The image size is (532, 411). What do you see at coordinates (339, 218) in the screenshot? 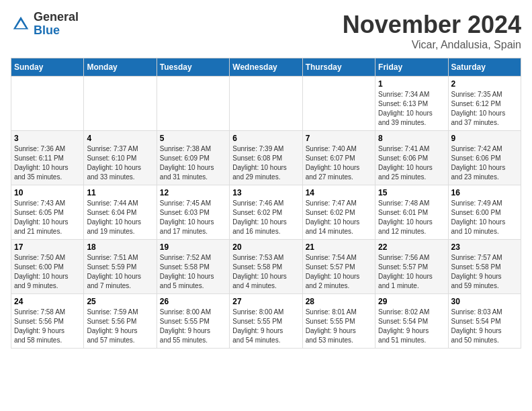
I see `day-info: Sunrise: 7:47 AM Sunset: 6:02 PM Dayligh…` at bounding box center [339, 218].